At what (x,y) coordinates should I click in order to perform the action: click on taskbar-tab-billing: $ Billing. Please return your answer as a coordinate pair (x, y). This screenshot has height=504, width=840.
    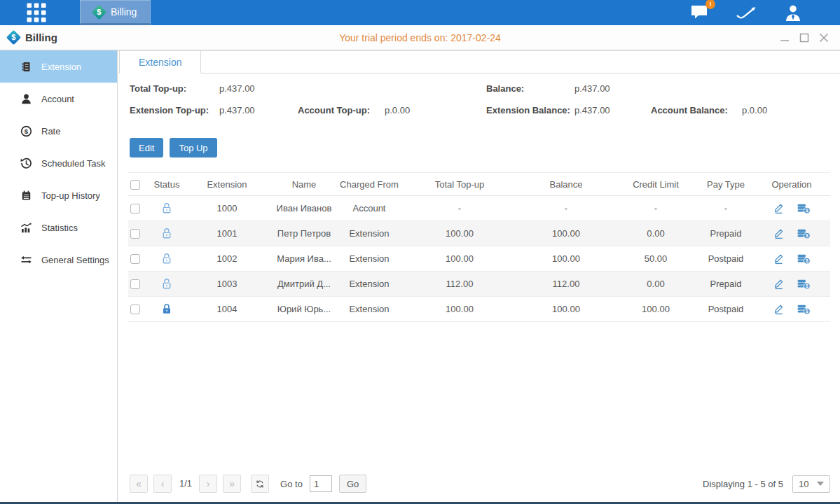
    Looking at the image, I should click on (115, 13).